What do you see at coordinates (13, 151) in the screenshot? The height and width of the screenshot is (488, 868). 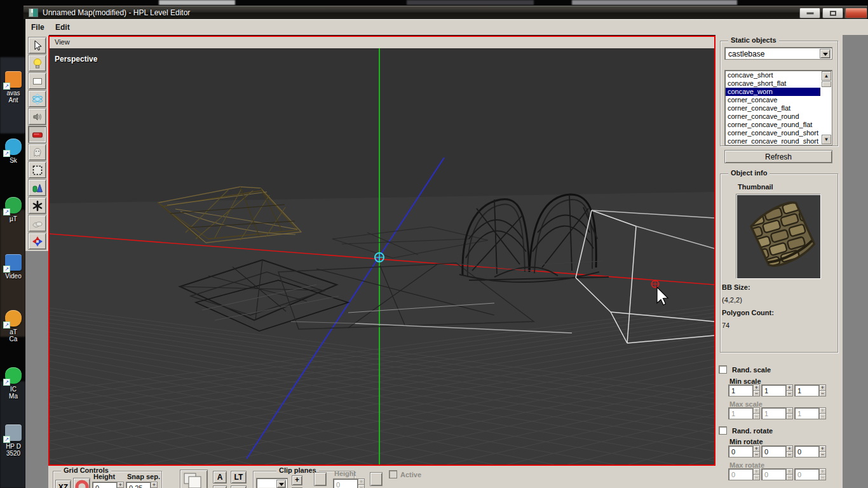 I see `desktop-icon-skype: ↗ Sk` at bounding box center [13, 151].